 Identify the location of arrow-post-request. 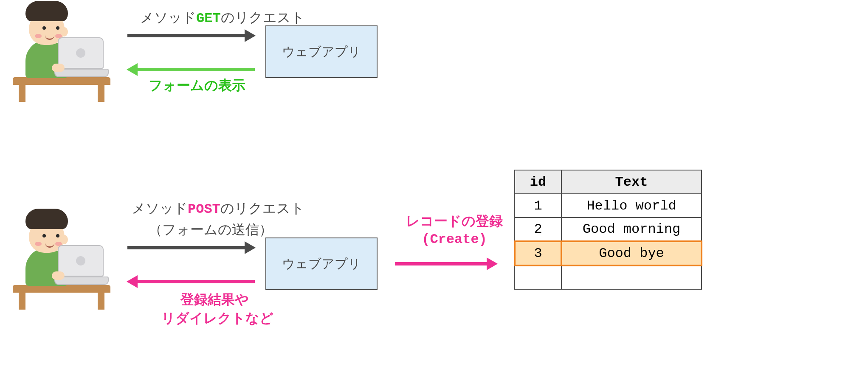
(187, 248).